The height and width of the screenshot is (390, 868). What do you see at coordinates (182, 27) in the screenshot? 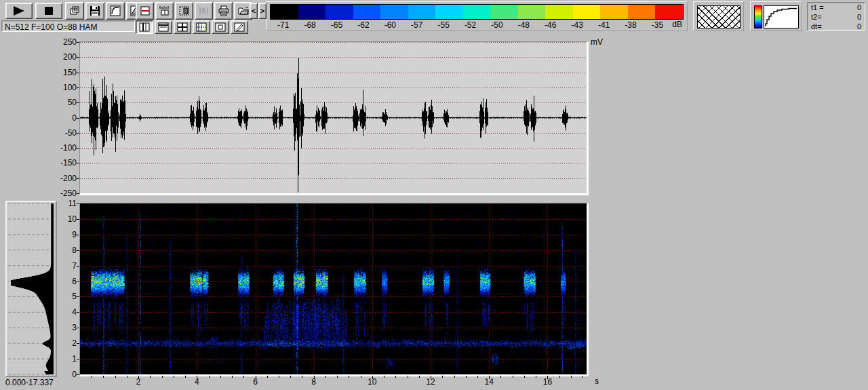
I see `view-quad-button` at bounding box center [182, 27].